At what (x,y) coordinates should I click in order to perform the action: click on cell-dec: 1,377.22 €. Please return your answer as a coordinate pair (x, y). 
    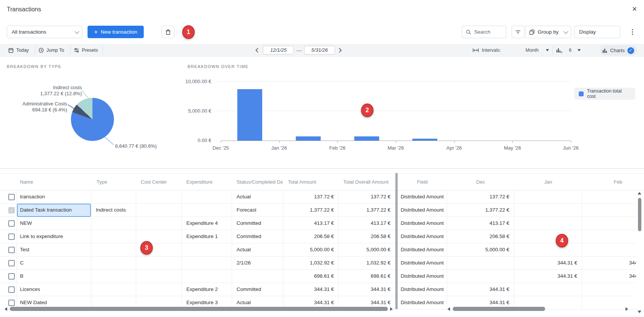
    Looking at the image, I should click on (481, 210).